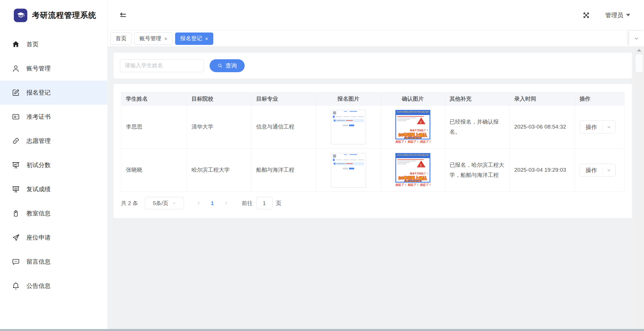 This screenshot has width=644, height=331. Describe the element at coordinates (53, 93) in the screenshot. I see `sidebar-item-registration: 报名登记` at that location.